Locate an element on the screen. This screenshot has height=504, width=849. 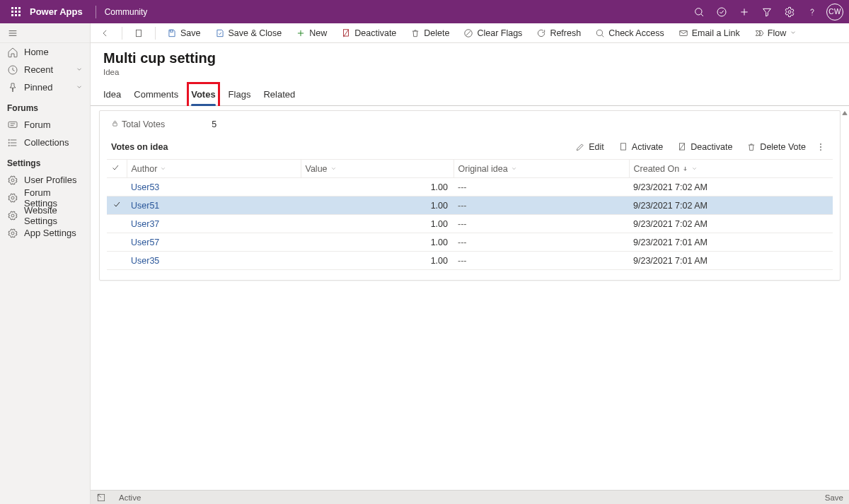
column-original-idea: Original idea is located at coordinates (541, 169).